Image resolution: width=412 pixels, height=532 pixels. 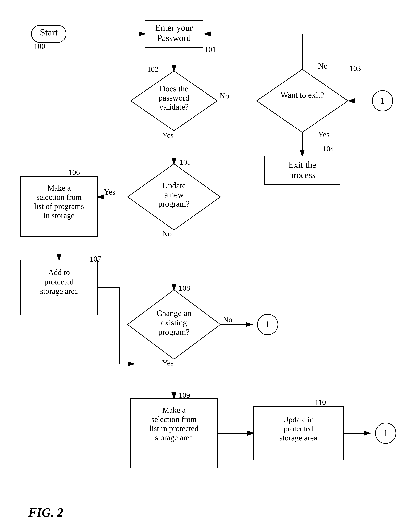 What do you see at coordinates (302, 95) in the screenshot?
I see `want-exit-line1: Want to exit?` at bounding box center [302, 95].